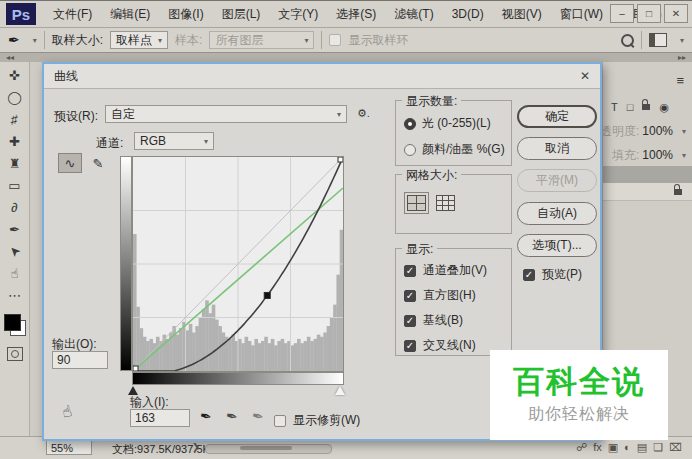 The width and height of the screenshot is (692, 459). Describe the element at coordinates (14, 251) in the screenshot. I see `direct-selection-tool: ➤` at that location.